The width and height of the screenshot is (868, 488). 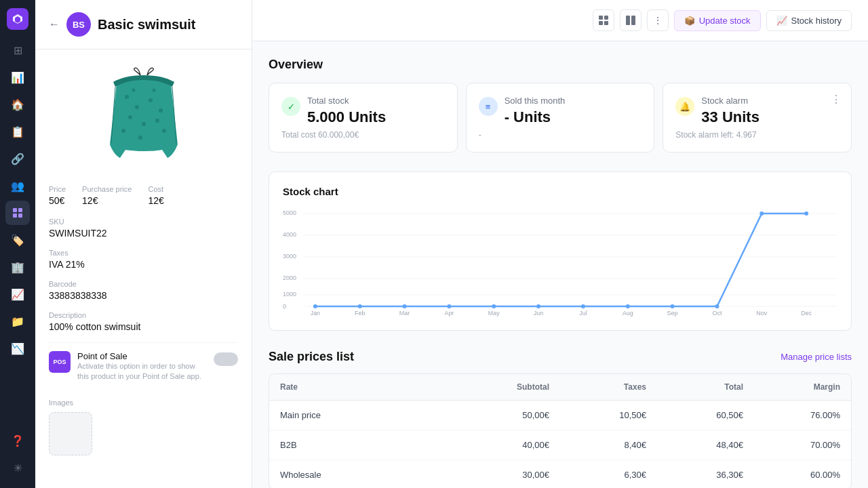 I want to click on bell-icon: 🔔, so click(x=685, y=106).